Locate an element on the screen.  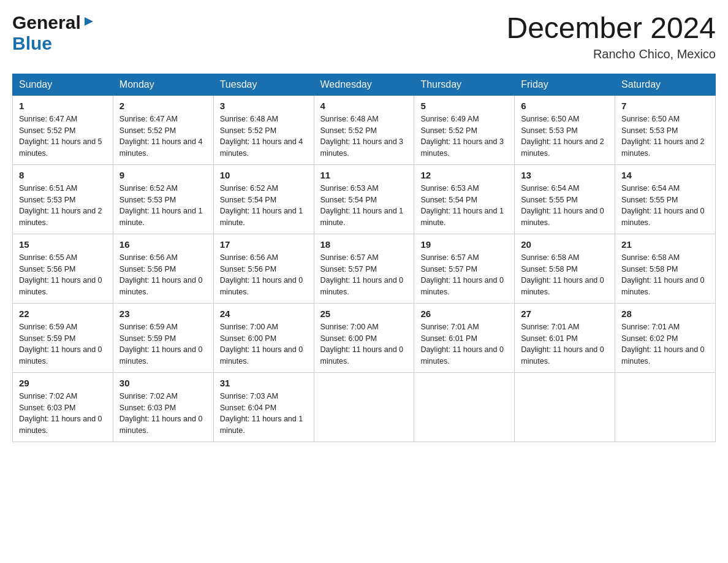
day-number: 20 is located at coordinates (565, 244).